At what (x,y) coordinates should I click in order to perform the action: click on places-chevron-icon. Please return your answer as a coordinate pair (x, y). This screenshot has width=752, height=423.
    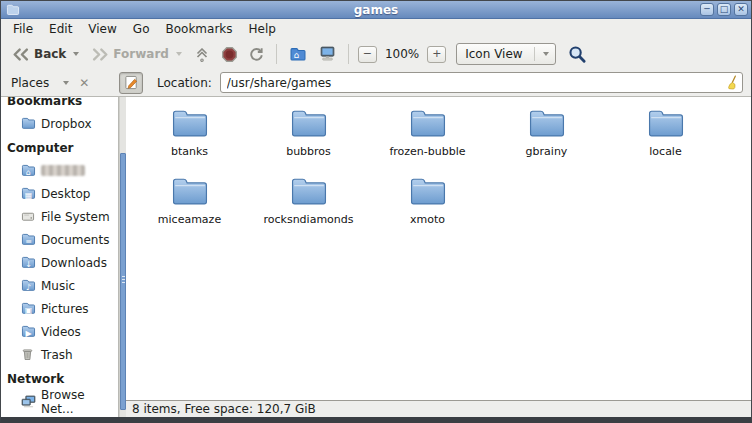
    Looking at the image, I should click on (66, 83).